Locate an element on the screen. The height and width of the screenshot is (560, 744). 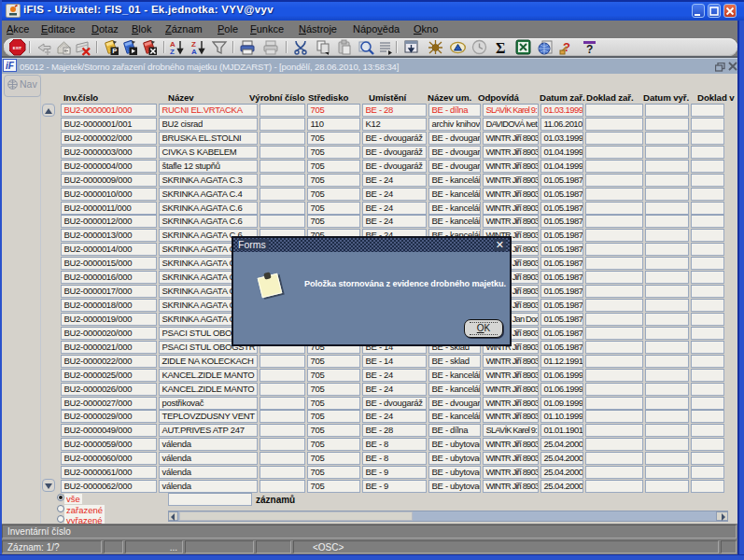
svg-text: P is located at coordinates (114, 50).